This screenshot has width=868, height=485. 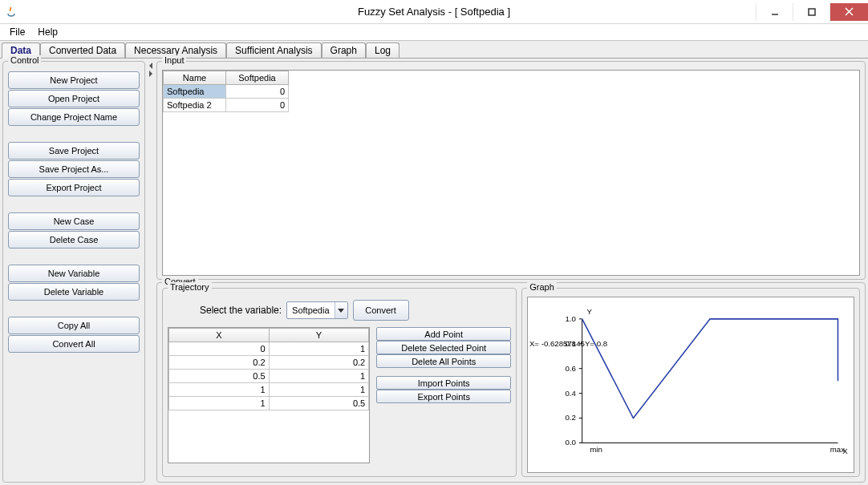 I want to click on xy-header-x: X, so click(x=220, y=335).